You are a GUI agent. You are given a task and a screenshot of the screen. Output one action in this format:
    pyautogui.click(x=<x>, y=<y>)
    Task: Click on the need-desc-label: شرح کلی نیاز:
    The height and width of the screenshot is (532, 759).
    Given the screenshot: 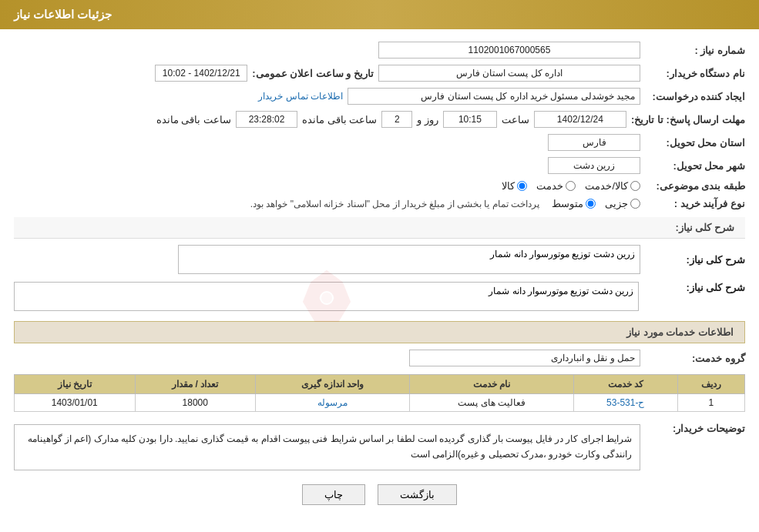 What is the action you would take?
    pyautogui.click(x=704, y=228)
    